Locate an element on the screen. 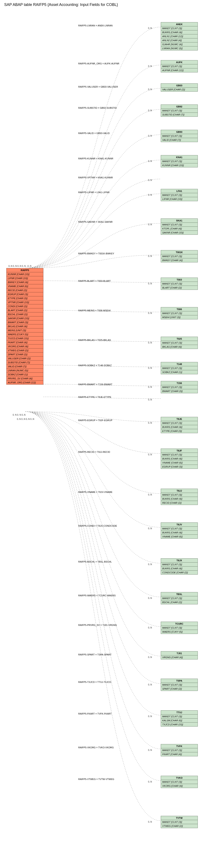 This screenshot has width=213, height=868. entity-tvtw: TVTWMANDT [CLNT (3)]VTWEG [CHAR (2)] is located at coordinates (179, 822).